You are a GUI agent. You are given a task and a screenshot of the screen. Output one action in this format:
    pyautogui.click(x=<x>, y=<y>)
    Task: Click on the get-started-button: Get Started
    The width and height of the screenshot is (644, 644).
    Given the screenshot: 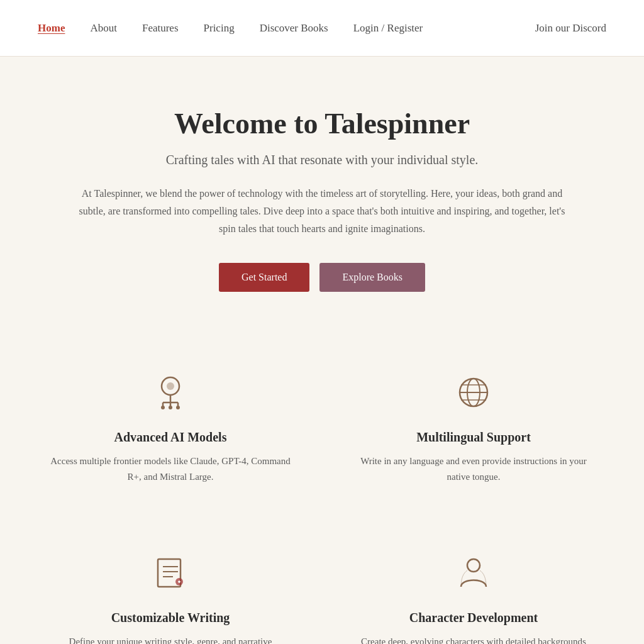 What is the action you would take?
    pyautogui.click(x=264, y=277)
    